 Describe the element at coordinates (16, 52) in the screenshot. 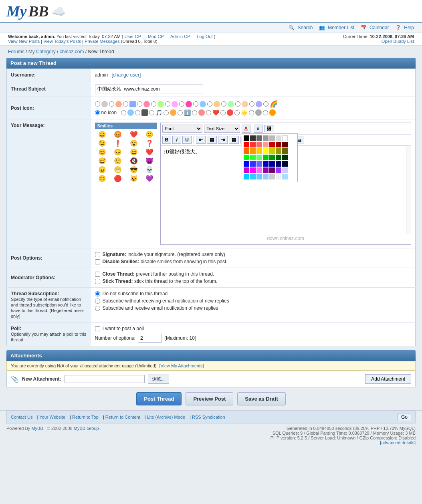

I see `breadcrumb-forums: Forums` at that location.